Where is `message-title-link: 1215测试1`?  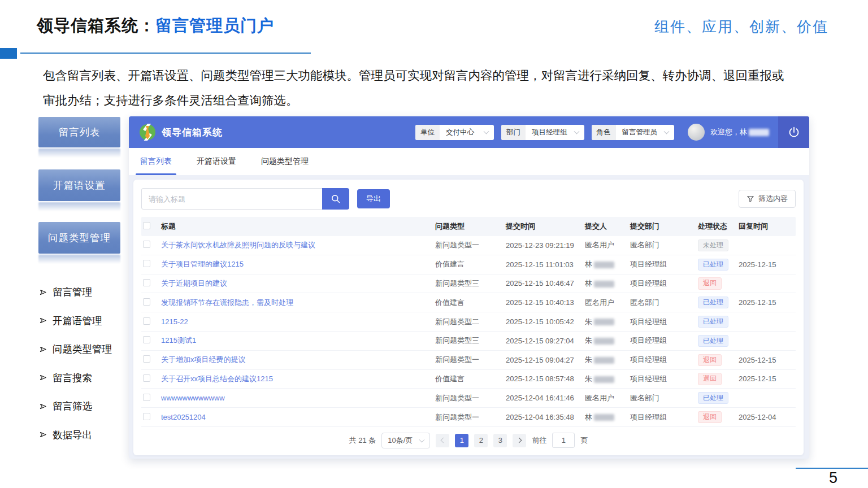 message-title-link: 1215测试1 is located at coordinates (179, 340).